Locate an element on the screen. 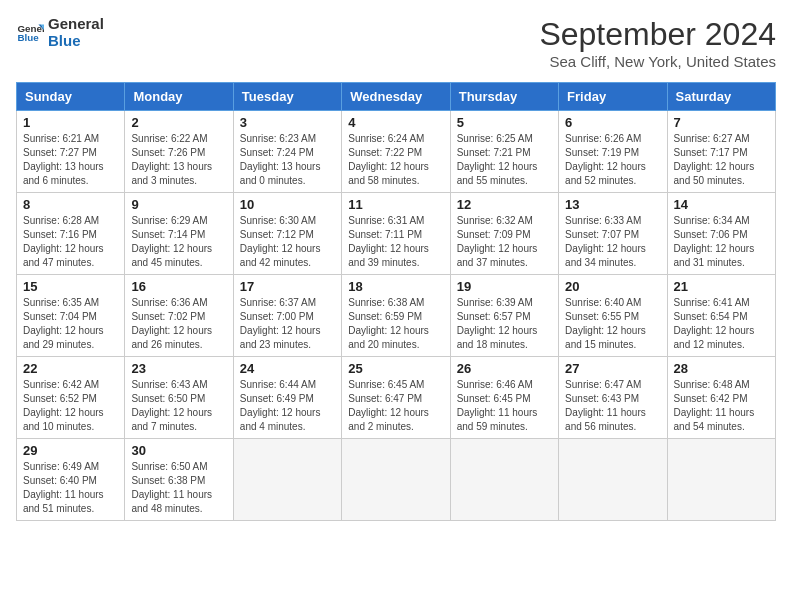 This screenshot has height=612, width=792. day-info: Sunrise: 6:49 AM Sunset: 6:40 PM Dayligh… is located at coordinates (70, 488).